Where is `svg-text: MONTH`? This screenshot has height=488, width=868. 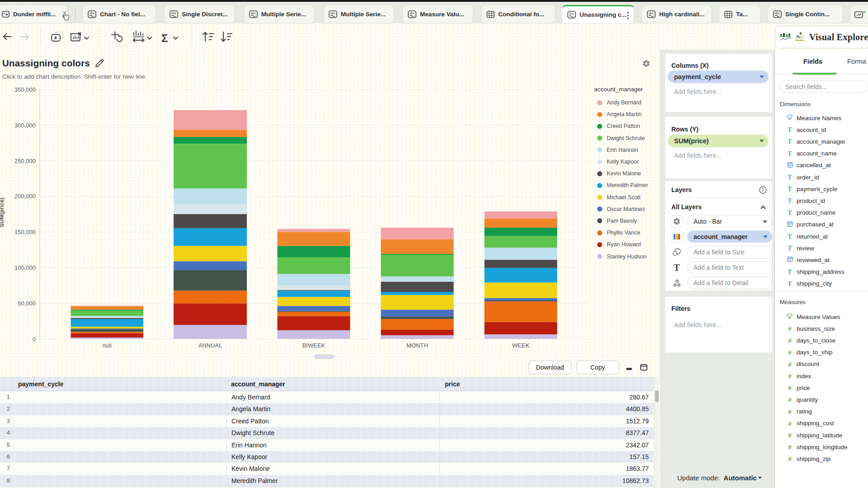 svg-text: MONTH is located at coordinates (417, 345).